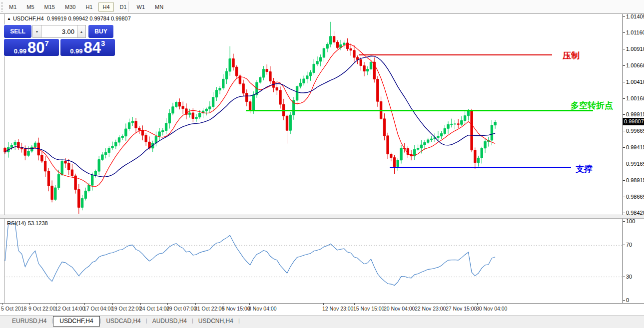 Image resolution: width=644 pixels, height=328 pixels. Describe the element at coordinates (37, 31) in the screenshot. I see `volume-decrease-button: ▼` at that location.